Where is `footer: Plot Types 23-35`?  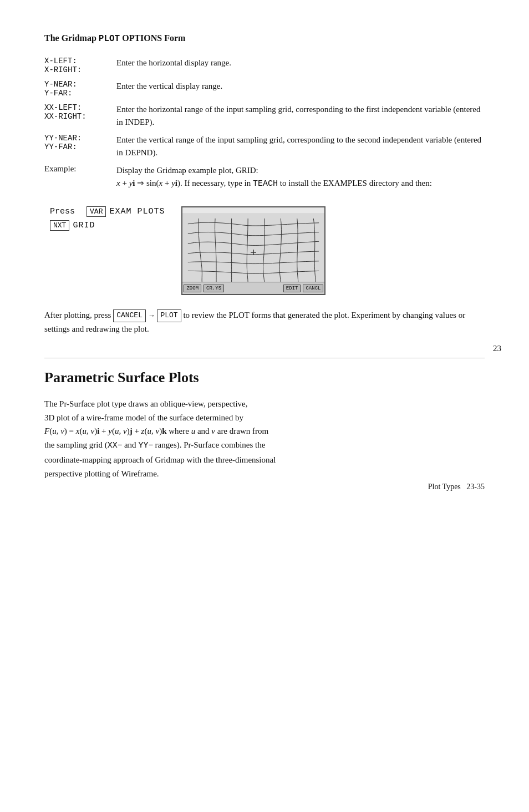
footer: Plot Types 23-35 is located at coordinates (456, 487).